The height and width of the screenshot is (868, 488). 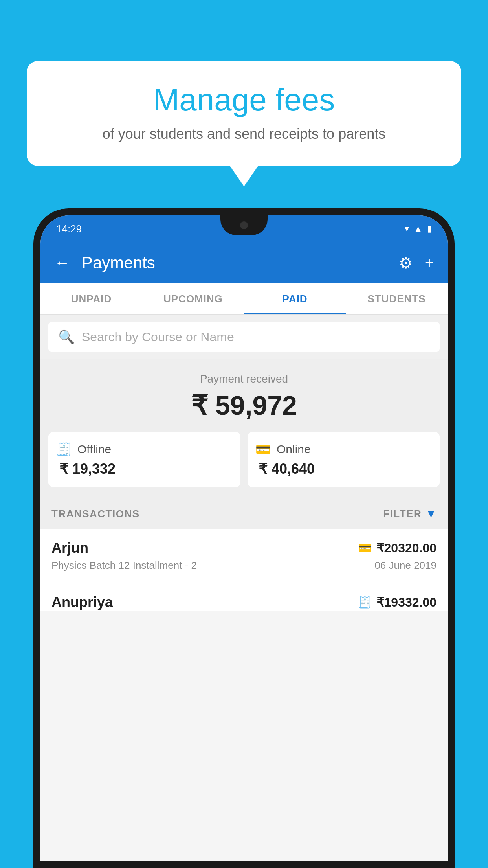 I want to click on transaction-row-arjun: Arjun 💳 ₹20320.00 Physics Batch 12 Insta…, so click(x=244, y=556).